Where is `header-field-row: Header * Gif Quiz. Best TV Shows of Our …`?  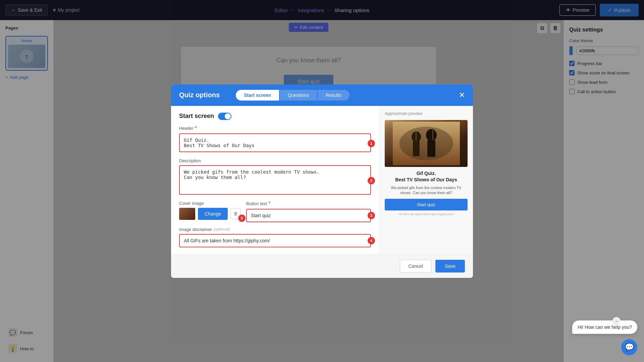
header-field-row: Header * Gif Quiz. Best TV Shows of Our … is located at coordinates (275, 139).